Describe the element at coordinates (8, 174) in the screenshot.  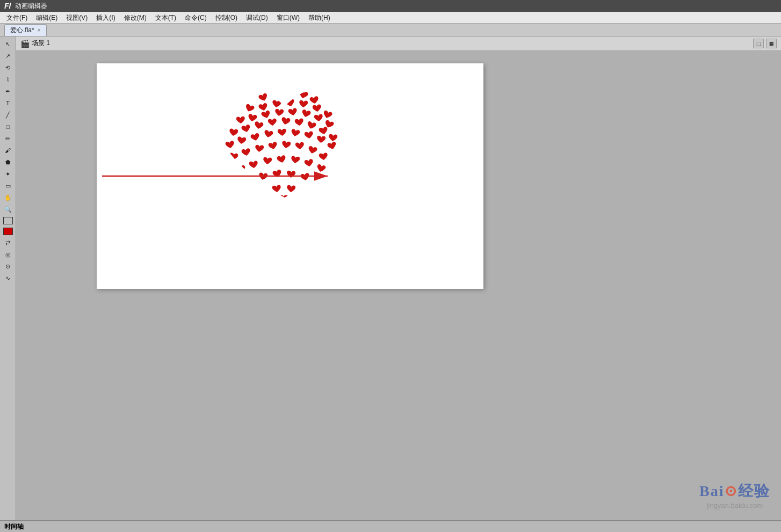
I see `eyedropper-tool: ✦` at that location.